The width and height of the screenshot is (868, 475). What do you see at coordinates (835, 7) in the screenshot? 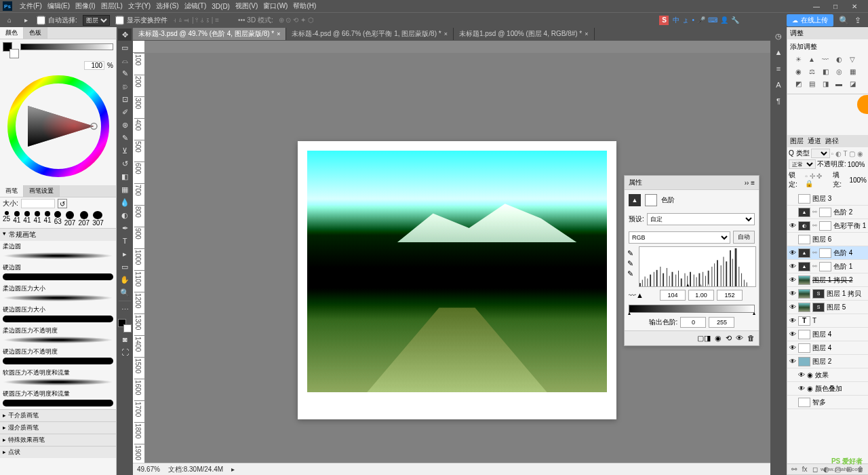
I see `maximize-button: □` at bounding box center [835, 7].